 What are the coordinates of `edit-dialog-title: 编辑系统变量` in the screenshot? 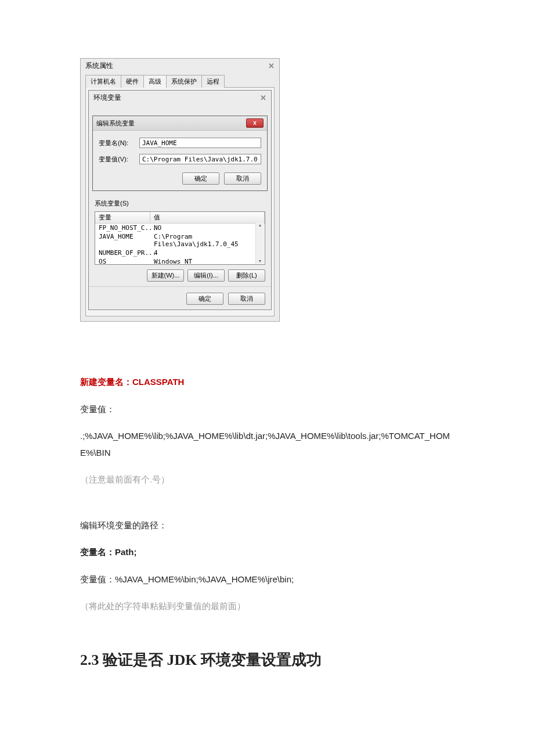 It's located at (116, 123).